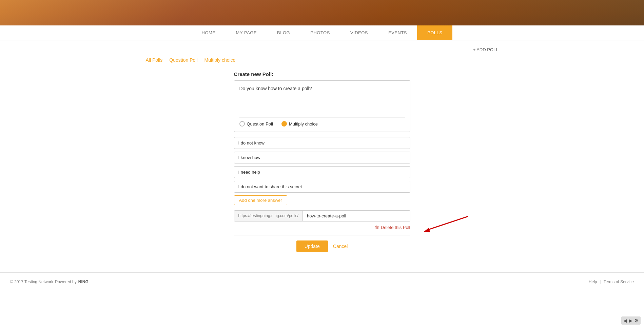 Image resolution: width=644 pixels, height=328 pixels. I want to click on url-slug-input, so click(356, 216).